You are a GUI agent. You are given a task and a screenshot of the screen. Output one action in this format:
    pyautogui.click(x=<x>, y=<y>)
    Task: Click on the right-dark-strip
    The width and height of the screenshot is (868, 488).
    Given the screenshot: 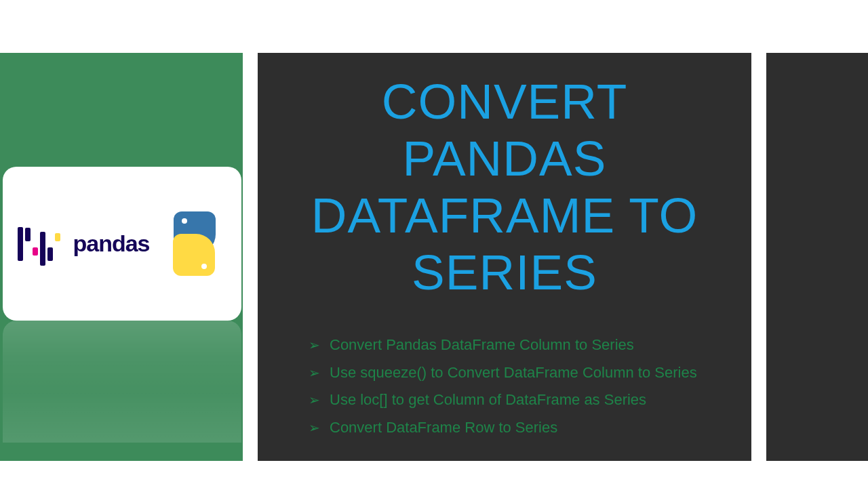 What is the action you would take?
    pyautogui.click(x=817, y=257)
    